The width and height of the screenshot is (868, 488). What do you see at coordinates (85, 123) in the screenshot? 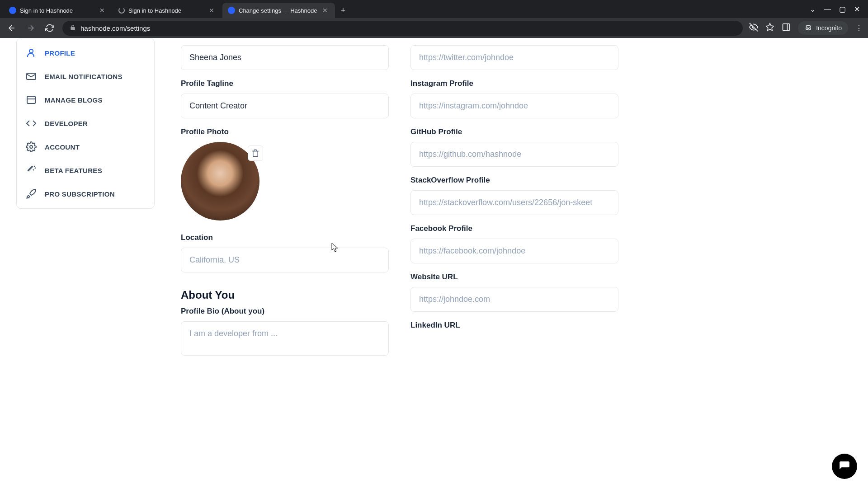
I see `sidebar-item-developer: DEVELOPER` at bounding box center [85, 123].